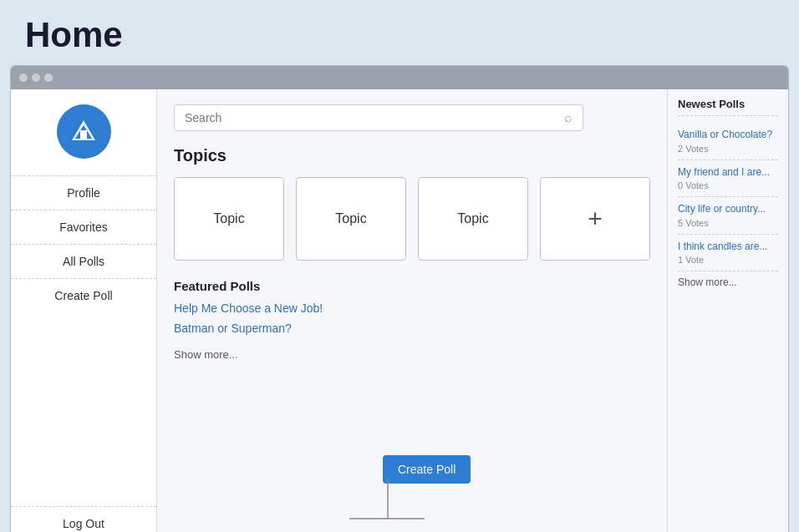 This screenshot has height=532, width=799. Describe the element at coordinates (727, 311) in the screenshot. I see `right-panel: Newest Polls Vanilla or Chocolate? 2 Vot…` at that location.